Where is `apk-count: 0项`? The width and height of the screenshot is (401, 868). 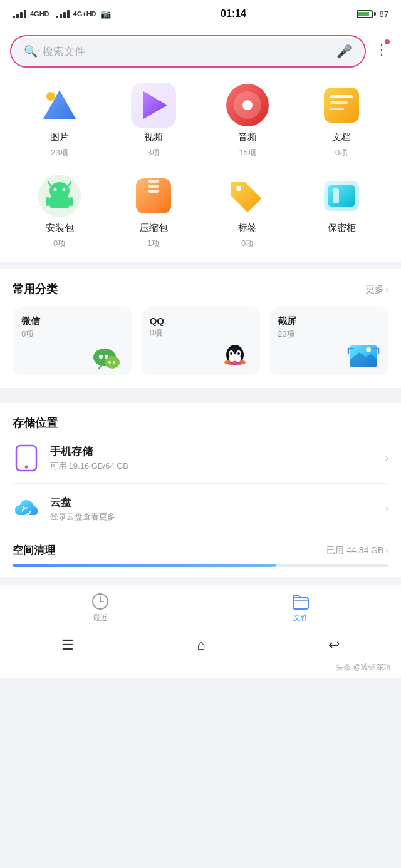 apk-count: 0项 is located at coordinates (60, 243).